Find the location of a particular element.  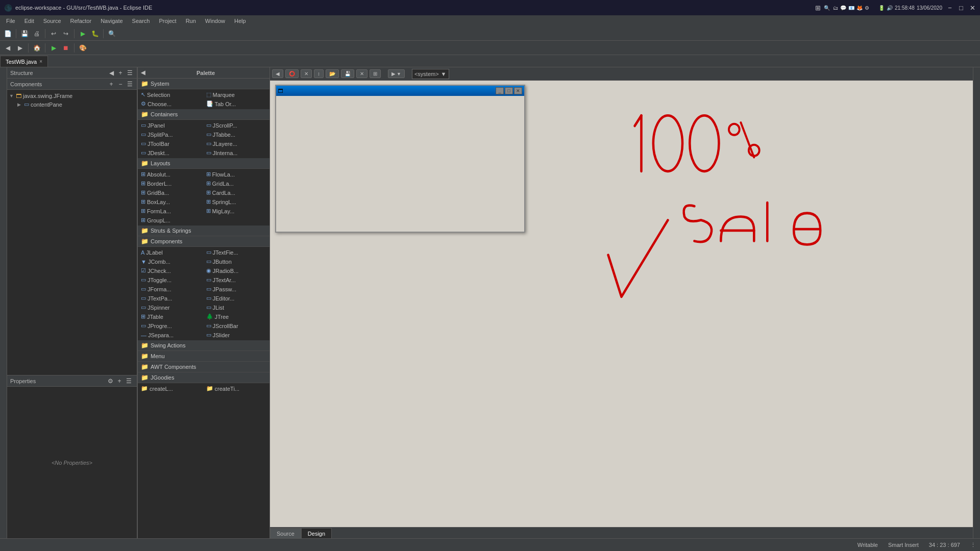

palette-jtable: ⊞ JTable is located at coordinates (172, 316).